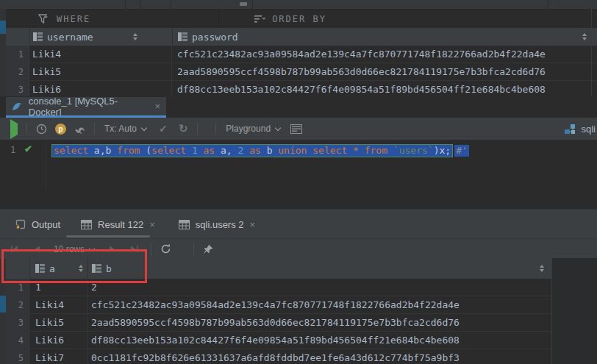 This screenshot has height=364, width=597. What do you see at coordinates (301, 54) in the screenshot?
I see `table-row: 1 Liki4 cfc521c23482ac93a09584ad2e139c4a…` at bounding box center [301, 54].